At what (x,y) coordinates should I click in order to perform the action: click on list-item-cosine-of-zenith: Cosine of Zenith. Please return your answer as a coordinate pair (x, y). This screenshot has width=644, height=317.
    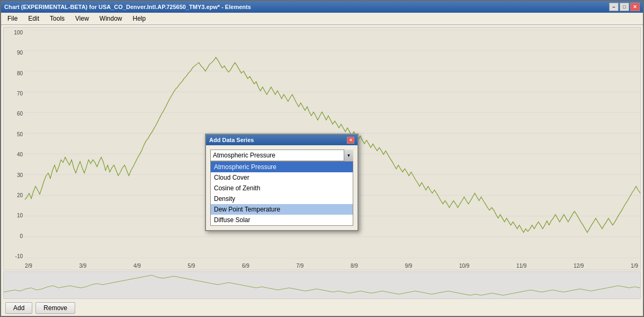
    Looking at the image, I should click on (282, 188).